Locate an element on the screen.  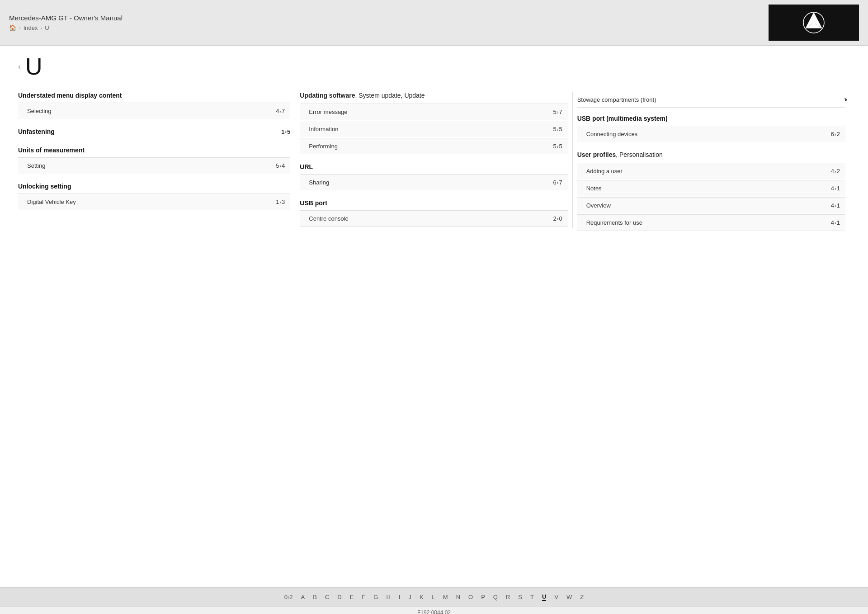
alpha-c: C is located at coordinates (327, 597).